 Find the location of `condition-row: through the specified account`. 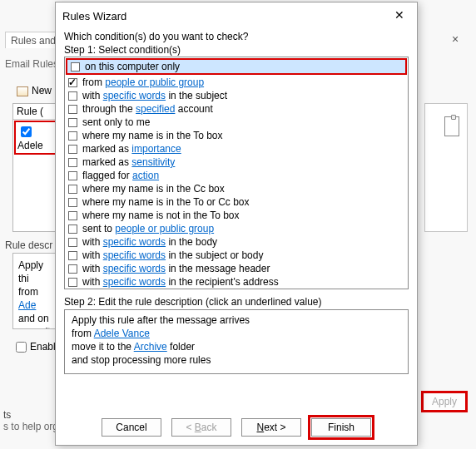

condition-row: through the specified account is located at coordinates (236, 109).